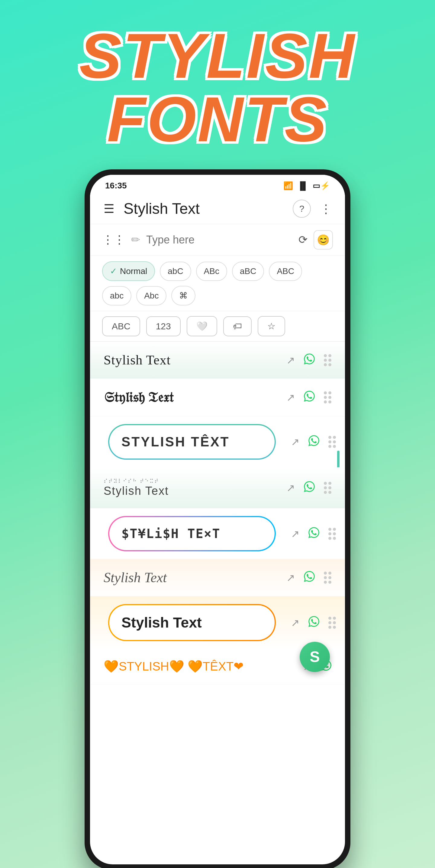 The image size is (435, 868). I want to click on font-item-7-wrapper: Stylish Text ↗, so click(218, 623).